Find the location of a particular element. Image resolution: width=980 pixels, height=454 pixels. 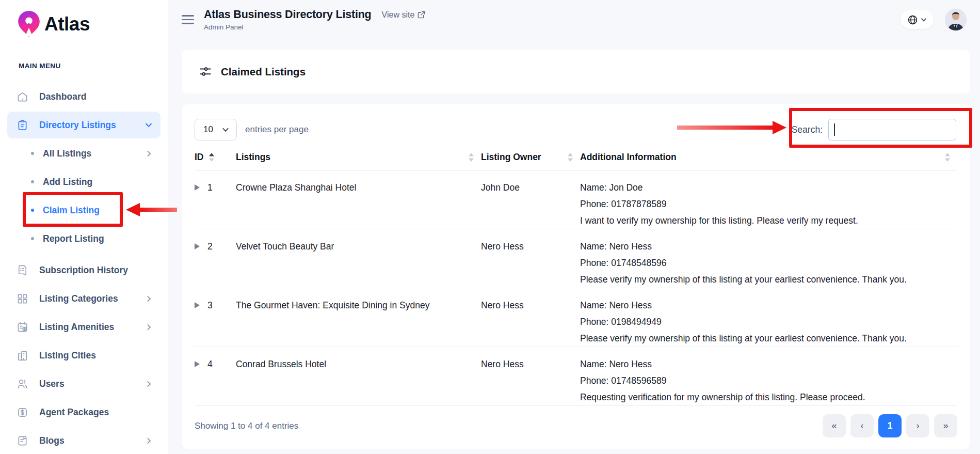

sidebar-item-claim-listing: Claim Listing is located at coordinates (84, 210).